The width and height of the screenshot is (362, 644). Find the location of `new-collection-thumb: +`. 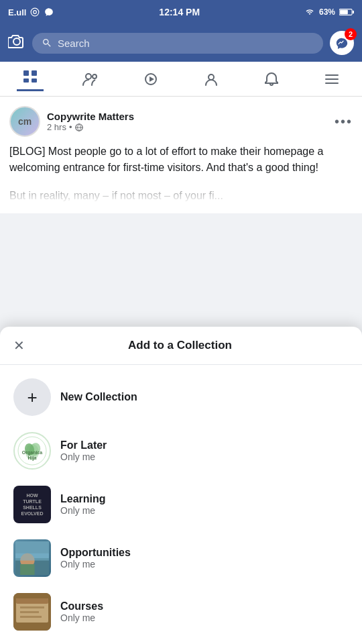

new-collection-thumb: + is located at coordinates (32, 397).